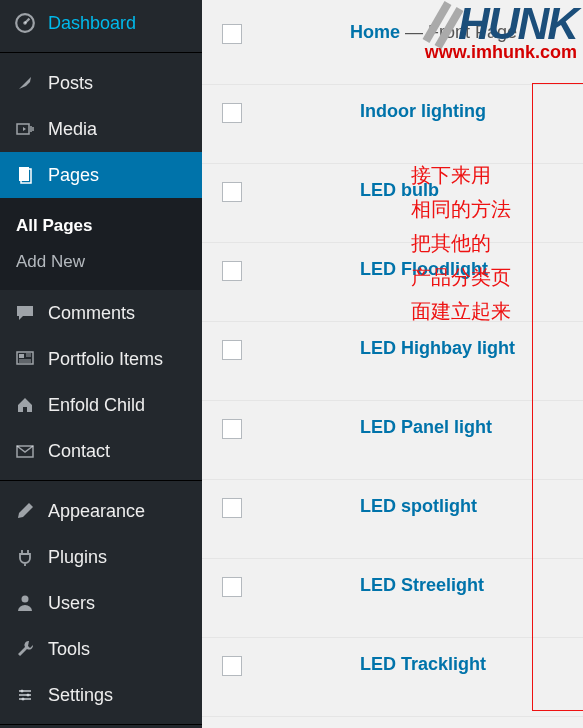 The width and height of the screenshot is (583, 728). I want to click on page-title-link: Home, so click(375, 32).